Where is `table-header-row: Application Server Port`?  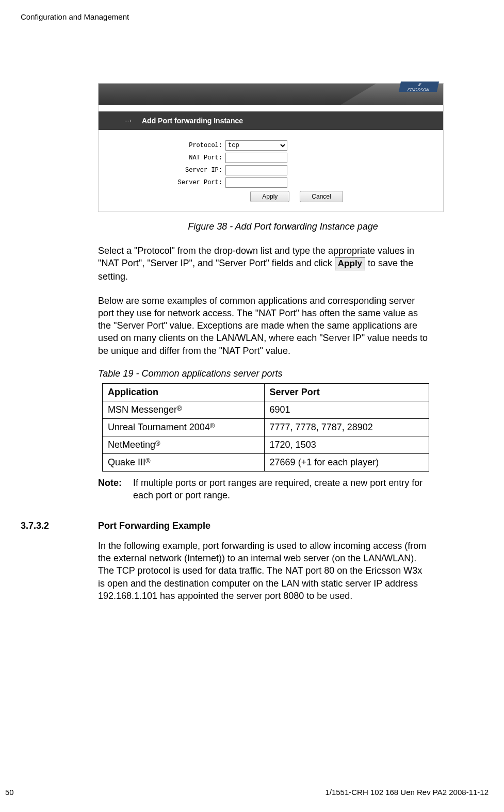 table-header-row: Application Server Port is located at coordinates (266, 393).